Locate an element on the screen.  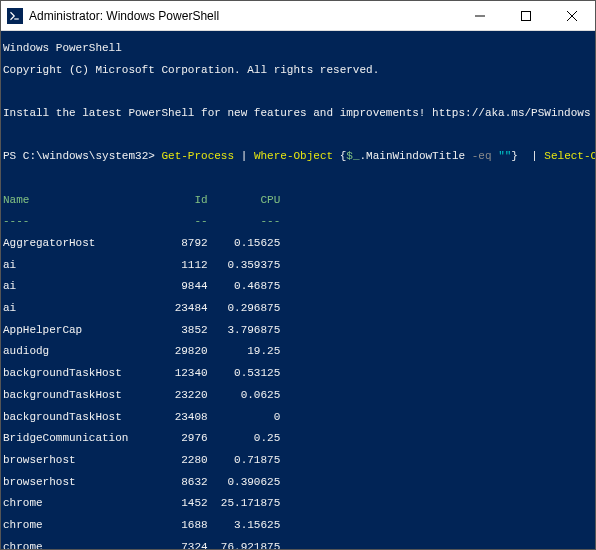
member: .MainWindowTitle is located at coordinates (416, 156).